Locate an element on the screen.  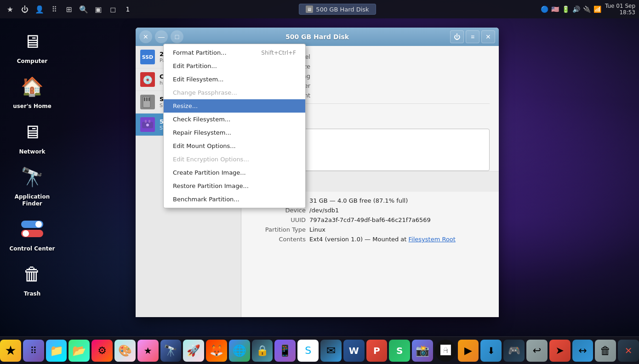
menu-create-image: Create Partition Image... is located at coordinates (234, 173).